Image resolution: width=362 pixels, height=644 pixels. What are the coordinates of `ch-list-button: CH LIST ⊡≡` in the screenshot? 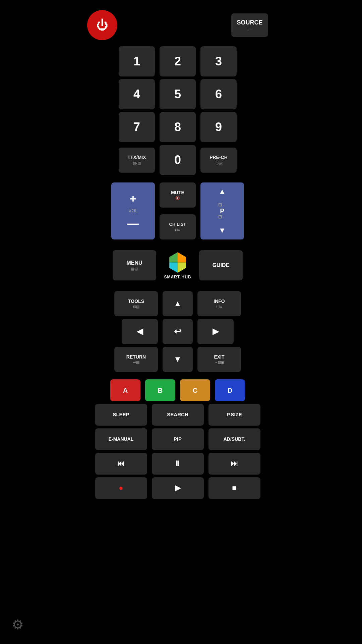 It's located at (178, 227).